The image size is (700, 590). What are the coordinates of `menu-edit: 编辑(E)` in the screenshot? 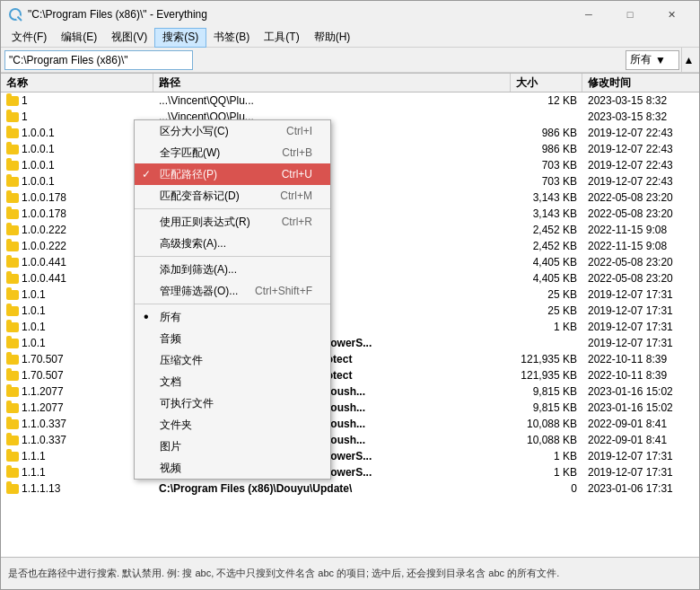 It's located at (79, 38).